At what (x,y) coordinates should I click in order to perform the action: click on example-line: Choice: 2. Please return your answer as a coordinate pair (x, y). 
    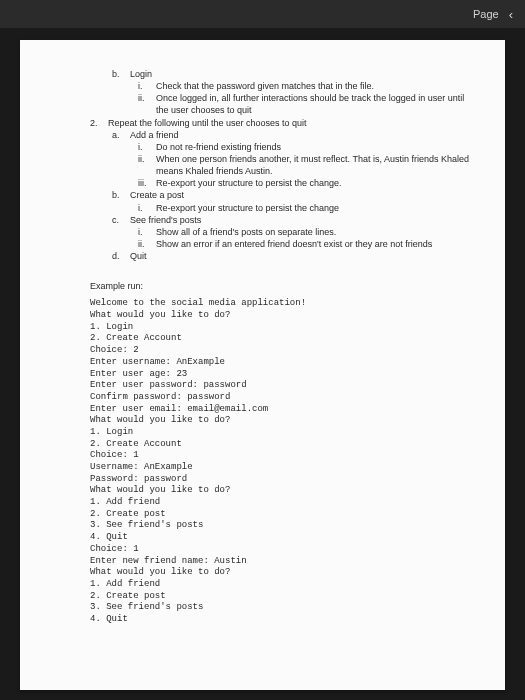
    Looking at the image, I should click on (282, 351).